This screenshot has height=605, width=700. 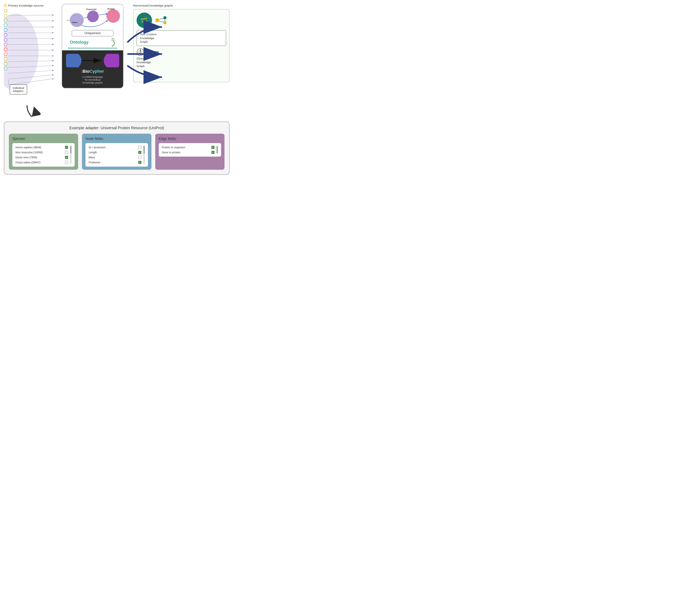 What do you see at coordinates (117, 89) in the screenshot?
I see `main-container: Primary knowledge sources` at bounding box center [117, 89].